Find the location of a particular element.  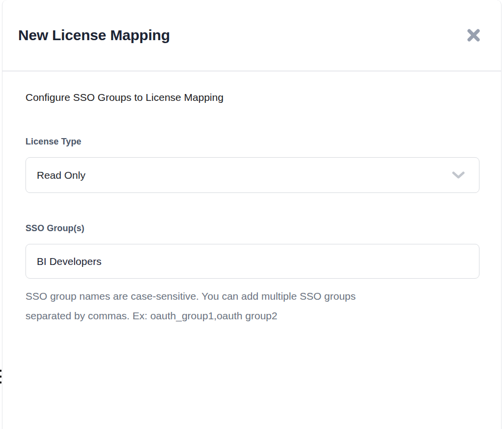

sso-groups-label: SSO Group(s) is located at coordinates (252, 228).